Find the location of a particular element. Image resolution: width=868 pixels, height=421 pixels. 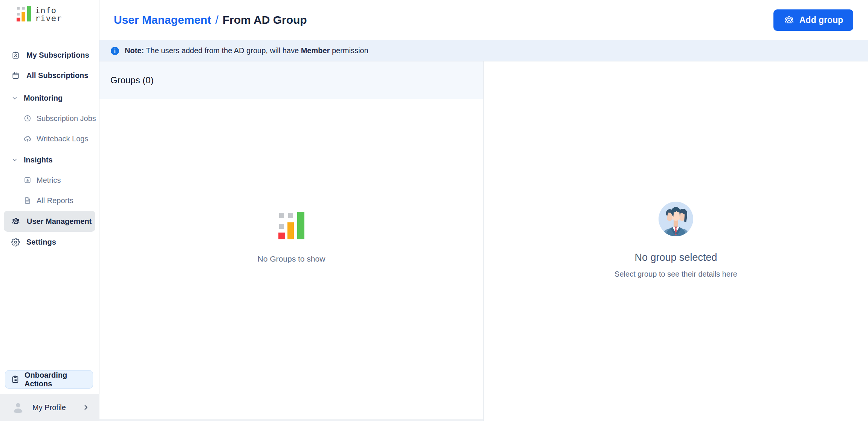

cloud-upload-icon is located at coordinates (28, 139).